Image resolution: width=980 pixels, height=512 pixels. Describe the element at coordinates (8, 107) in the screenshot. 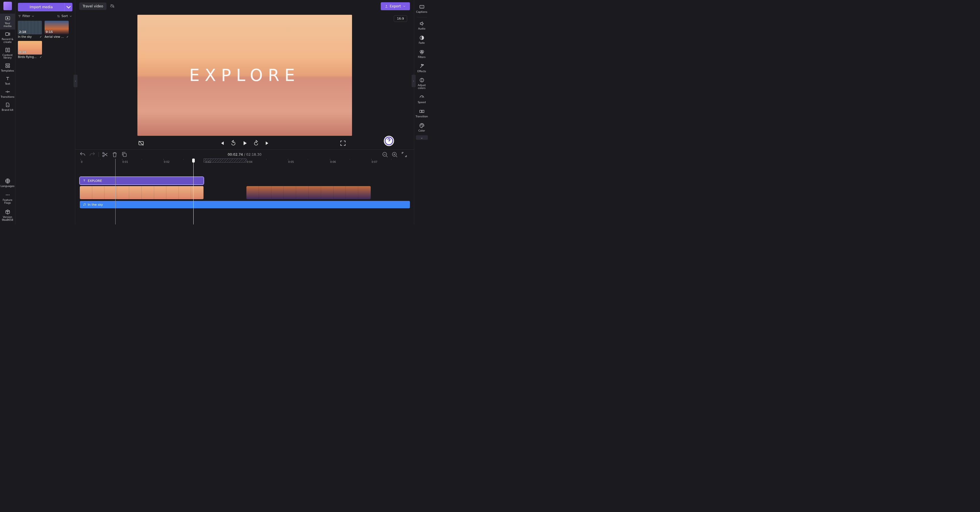

I see `sidebar-brand-kit: Brand kit` at that location.